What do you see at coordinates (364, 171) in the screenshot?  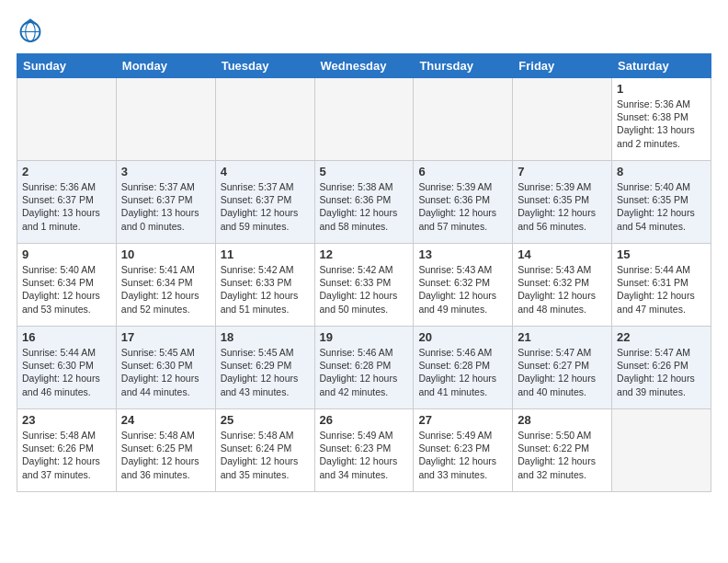 I see `day-number: 5` at bounding box center [364, 171].